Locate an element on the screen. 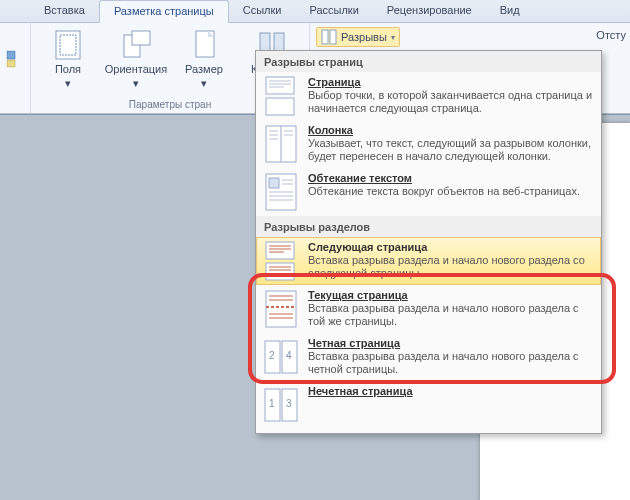  tab-references: Ссылки is located at coordinates (262, 11).